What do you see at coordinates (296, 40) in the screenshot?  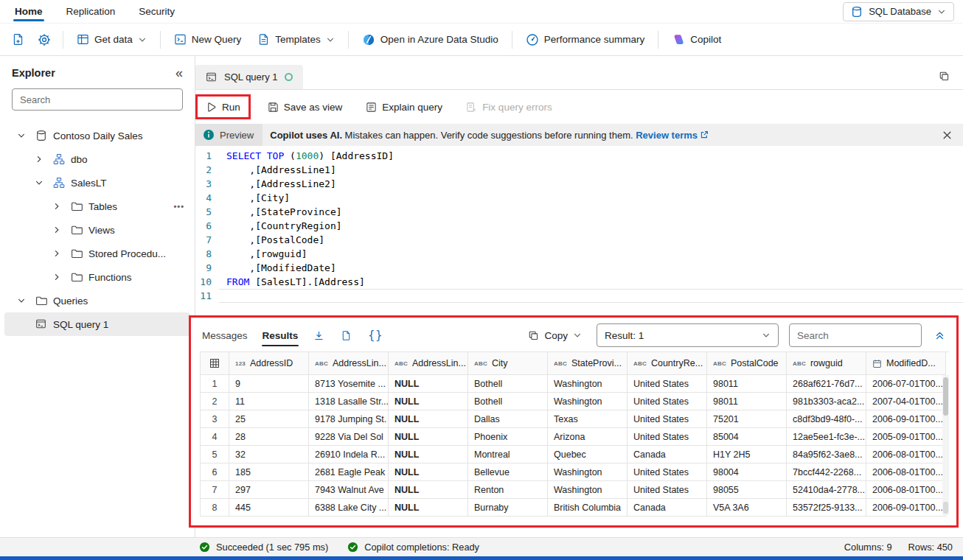 I see `templates-button: Templates` at bounding box center [296, 40].